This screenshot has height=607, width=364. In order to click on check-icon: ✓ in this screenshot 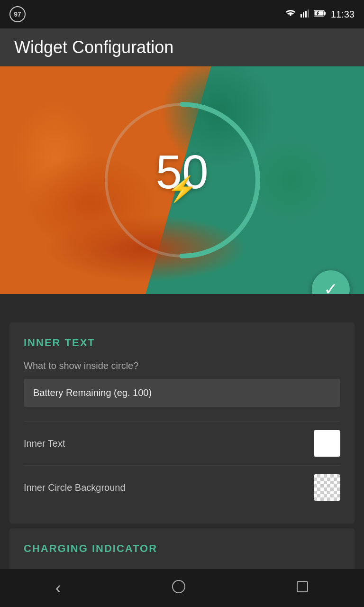, I will do `click(331, 286)`.